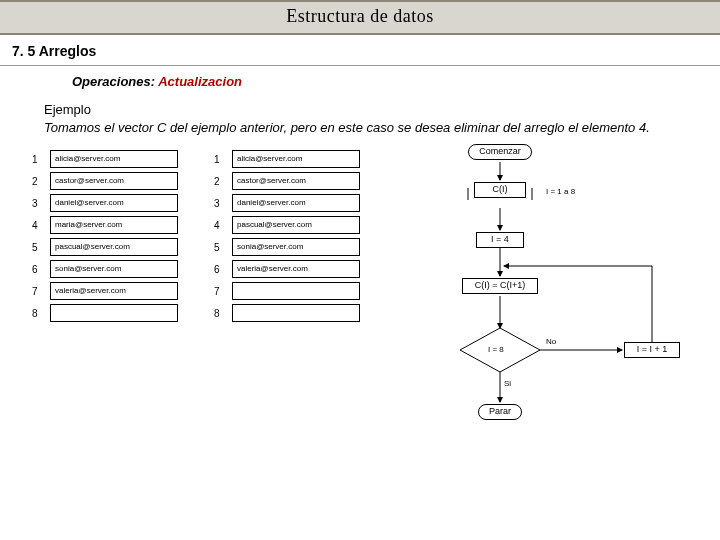 This screenshot has width=720, height=540. I want to click on flow-increment: I = I + 1, so click(652, 350).